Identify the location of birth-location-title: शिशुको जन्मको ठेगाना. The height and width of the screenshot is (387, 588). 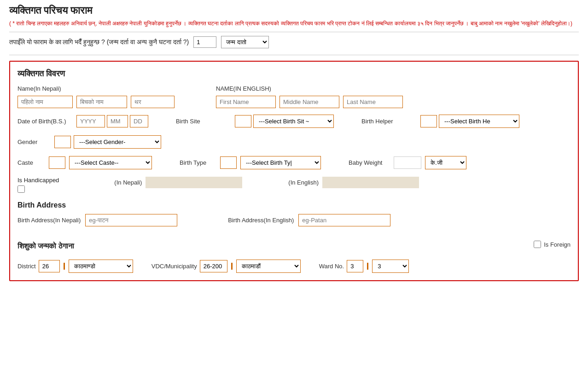
(46, 246).